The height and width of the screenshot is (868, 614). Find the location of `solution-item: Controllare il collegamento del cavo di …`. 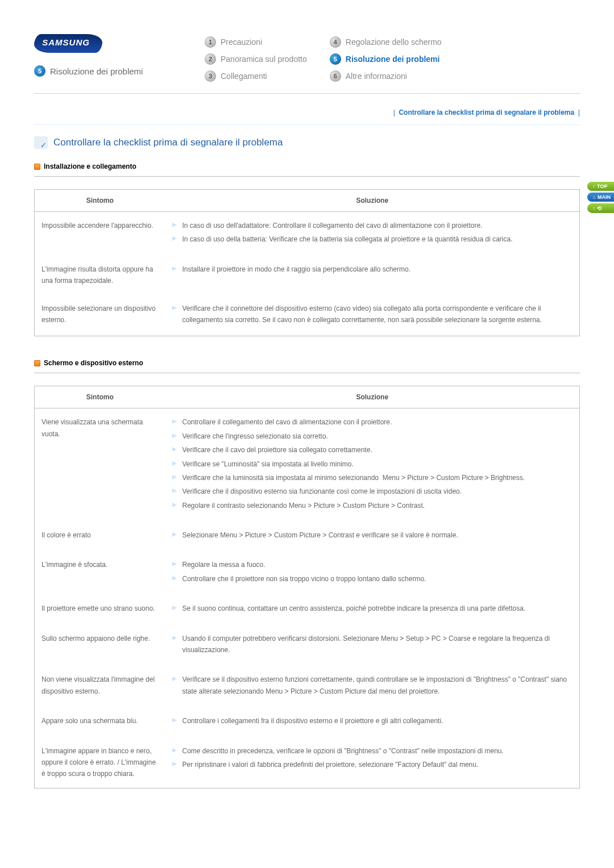

solution-item: Controllare il collegamento del cavo di … is located at coordinates (373, 422).